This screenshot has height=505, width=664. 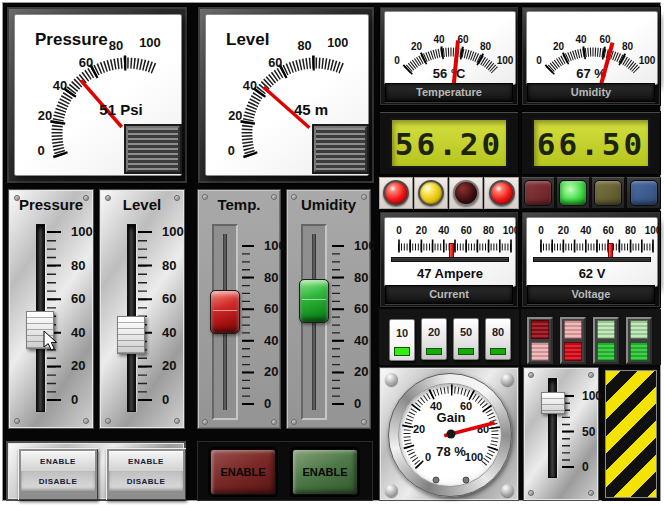 I want to click on umidity-meter-scale: 0 20 40 60 80 100 67 %, so click(x=592, y=48).